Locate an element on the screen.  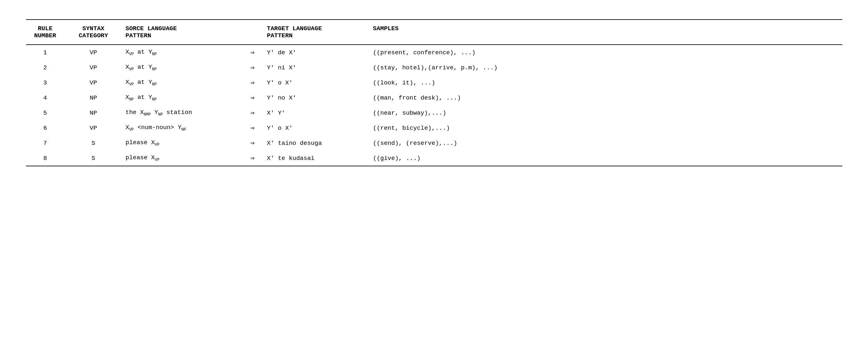
cell-samples: ((send), (reserve),...) is located at coordinates (606, 143).